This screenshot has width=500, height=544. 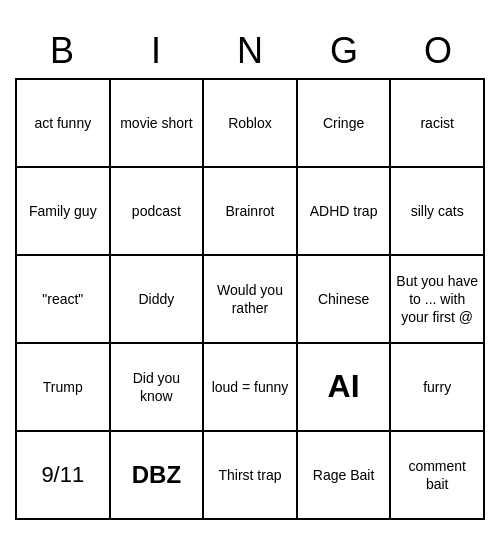 I want to click on bingo-cell-r0-c0: act funny, so click(x=64, y=124).